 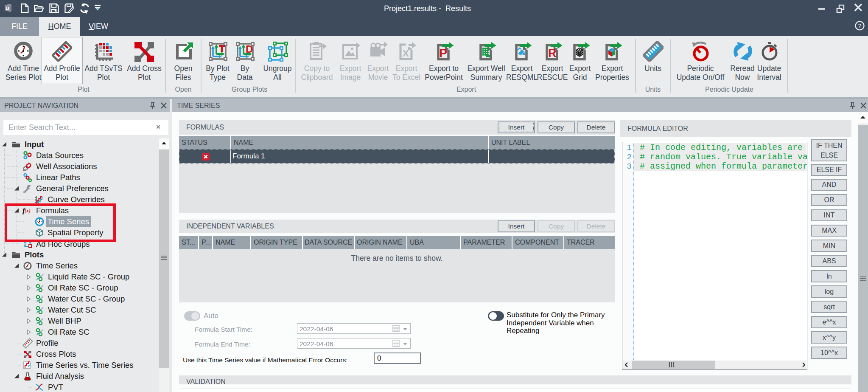 What do you see at coordinates (443, 53) in the screenshot?
I see `svg-text: P` at bounding box center [443, 53].